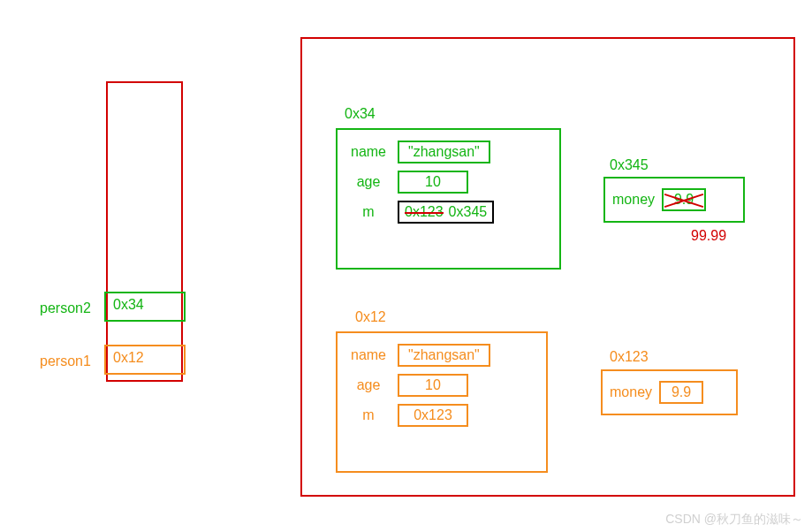  I want to click on obj12-m-value: 0x123, so click(433, 415).